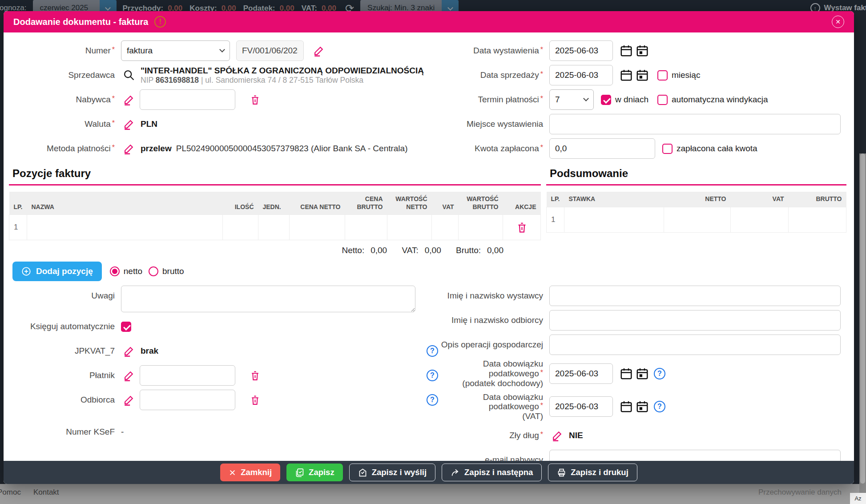 Image resolution: width=866 pixels, height=504 pixels. What do you see at coordinates (129, 75) in the screenshot?
I see `search-icon` at bounding box center [129, 75].